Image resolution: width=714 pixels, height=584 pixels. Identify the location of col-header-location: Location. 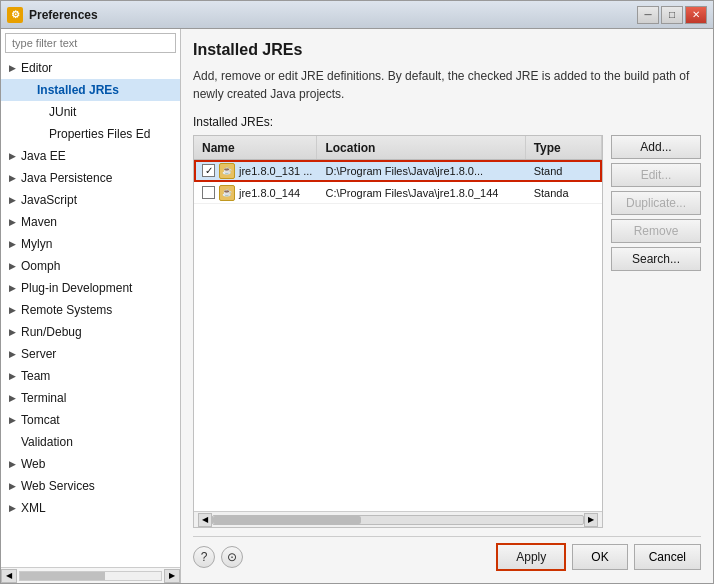
(421, 148).